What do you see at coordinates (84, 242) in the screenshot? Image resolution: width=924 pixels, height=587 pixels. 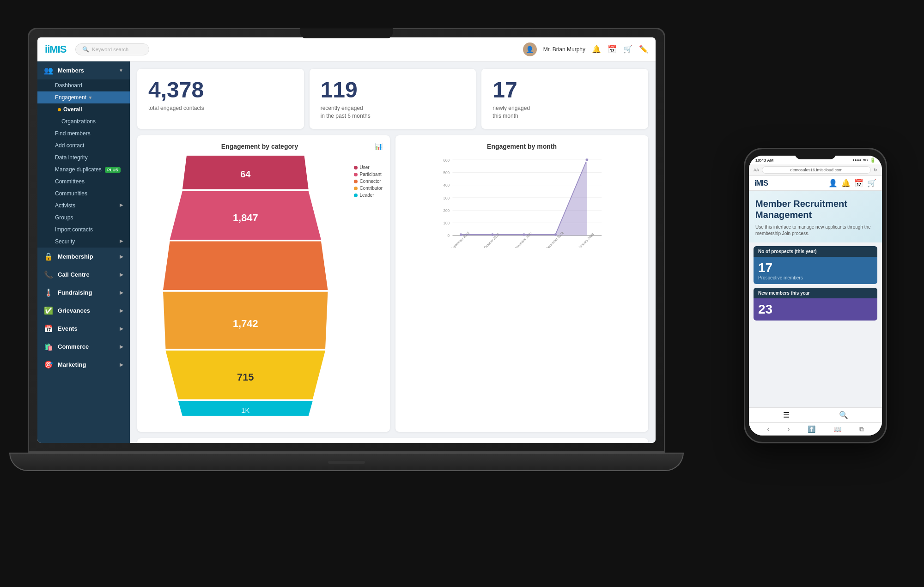 I see `sidebar-item-security: Security ▶` at bounding box center [84, 242].